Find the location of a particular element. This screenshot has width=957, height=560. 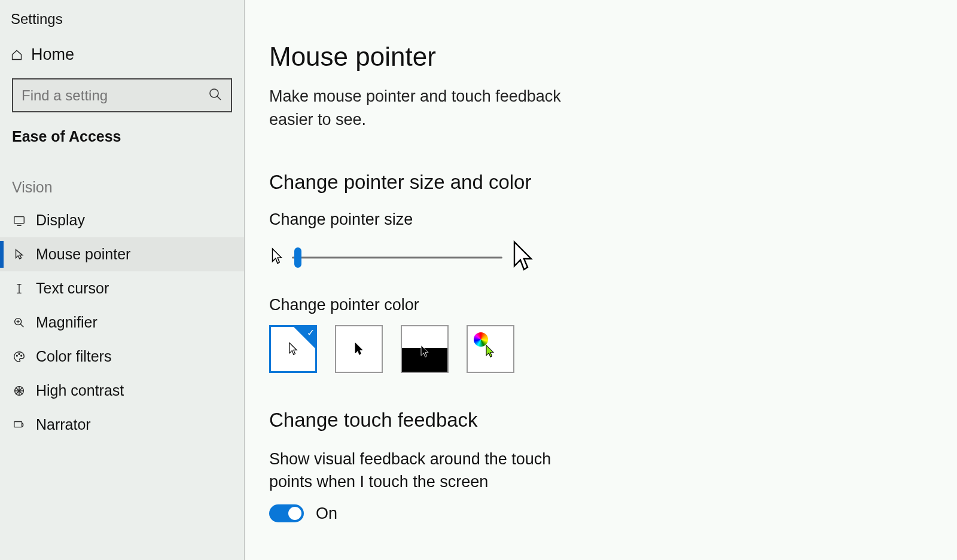

sidebar-item-high-contrast: High contrast is located at coordinates (122, 391).